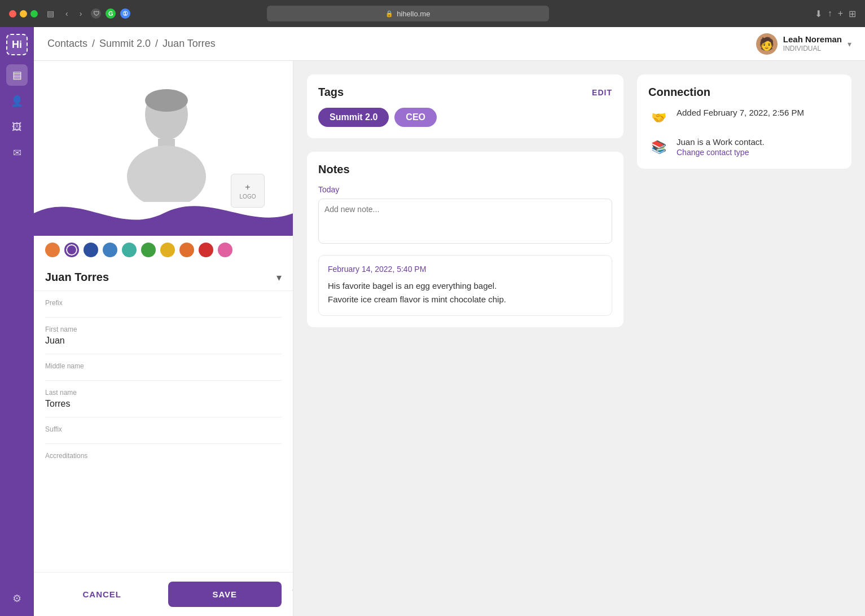  I want to click on tags-section: Tags EDIT Summit 2.0 CEO, so click(465, 106).